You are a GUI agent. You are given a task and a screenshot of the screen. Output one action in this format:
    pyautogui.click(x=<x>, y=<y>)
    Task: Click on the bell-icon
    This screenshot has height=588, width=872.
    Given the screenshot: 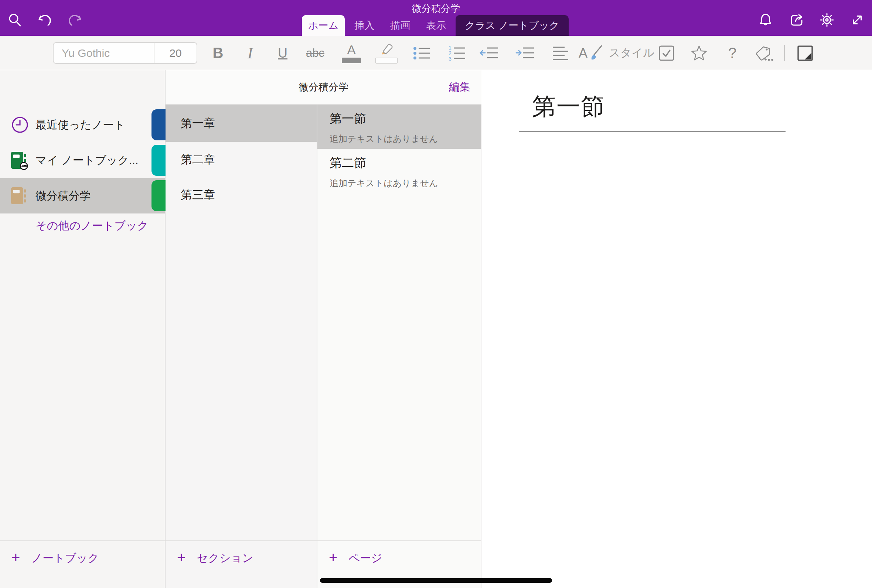 What is the action you would take?
    pyautogui.click(x=766, y=20)
    